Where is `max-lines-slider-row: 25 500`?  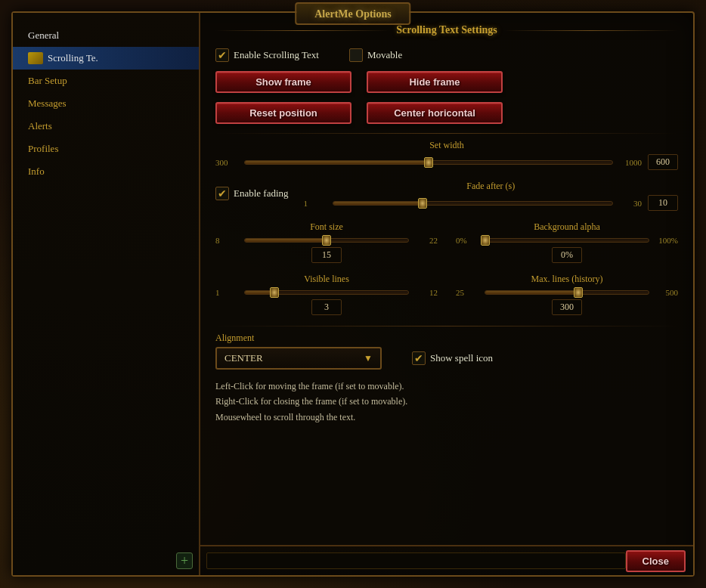
max-lines-slider-row: 25 500 is located at coordinates (567, 292).